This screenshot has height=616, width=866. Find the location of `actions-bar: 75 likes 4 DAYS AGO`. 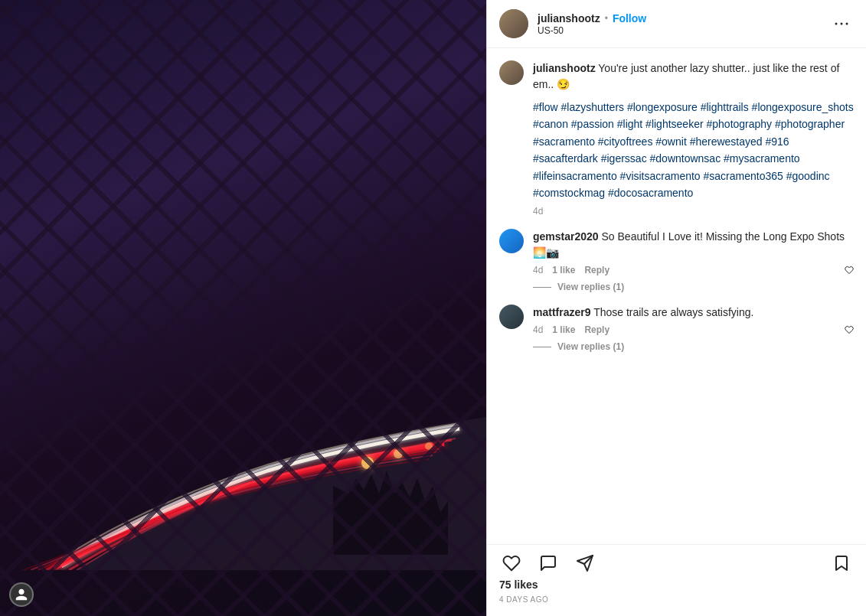

actions-bar: 75 likes 4 DAYS AGO is located at coordinates (677, 580).